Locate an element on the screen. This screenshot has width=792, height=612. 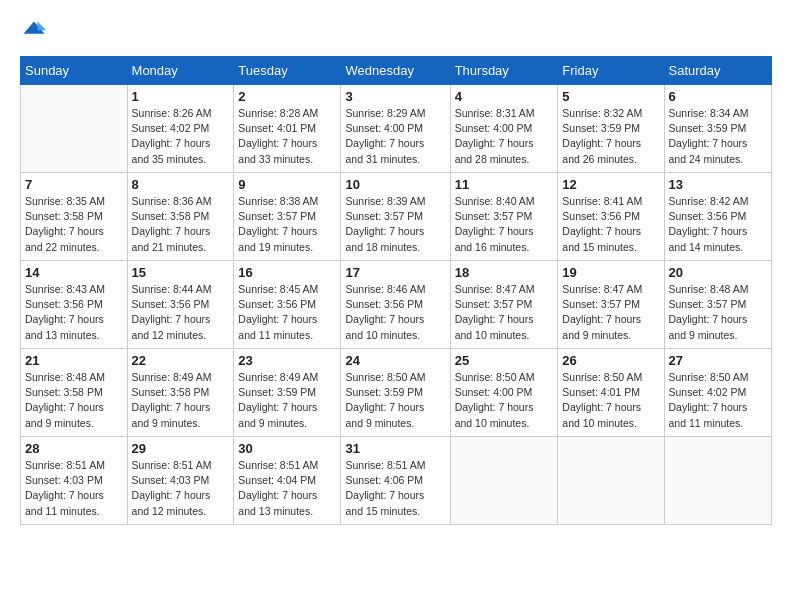
day-number: 24 is located at coordinates (395, 360).